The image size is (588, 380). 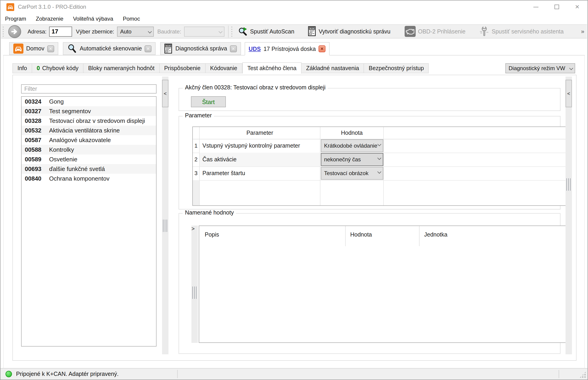 What do you see at coordinates (352, 159) in the screenshot?
I see `parameter-value-select: nekonečný čas` at bounding box center [352, 159].